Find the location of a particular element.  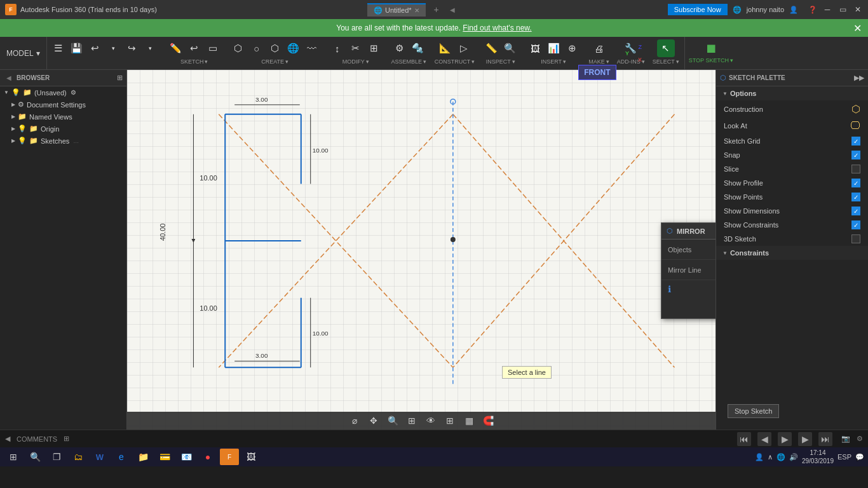

create-btn1: ⬡ is located at coordinates (238, 48).